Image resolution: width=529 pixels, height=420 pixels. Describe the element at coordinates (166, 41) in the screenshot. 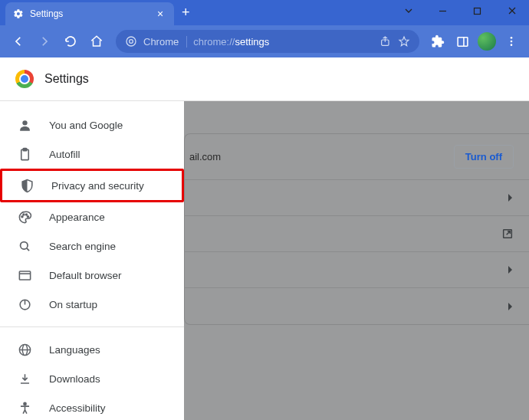

I see `address-prefix: Chrome` at that location.